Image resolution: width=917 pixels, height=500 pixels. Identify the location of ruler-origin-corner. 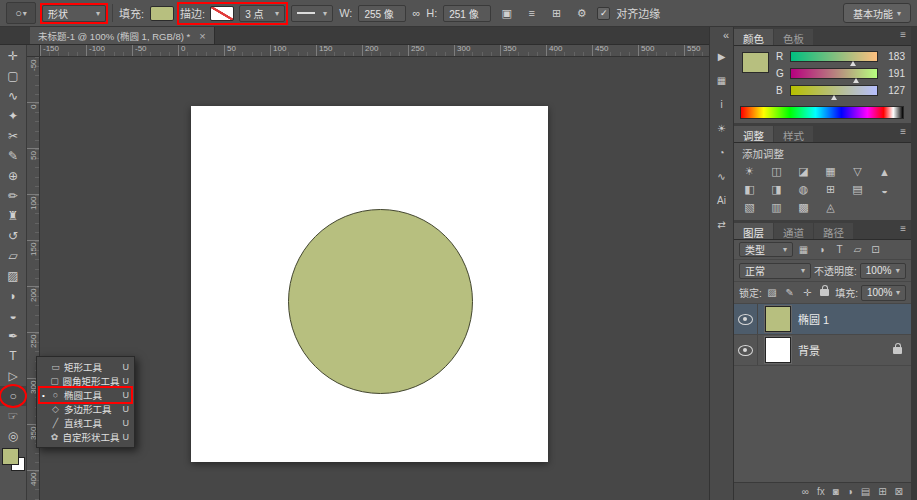
(34, 50).